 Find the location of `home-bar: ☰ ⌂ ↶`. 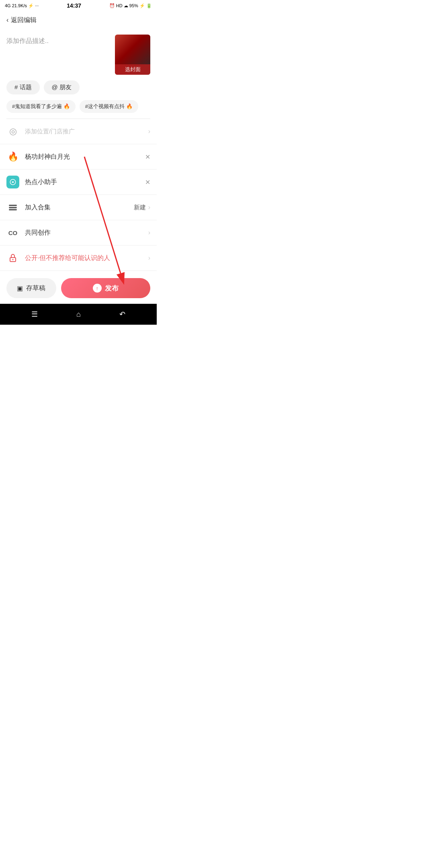

home-bar: ☰ ⌂ ↶ is located at coordinates (78, 314).